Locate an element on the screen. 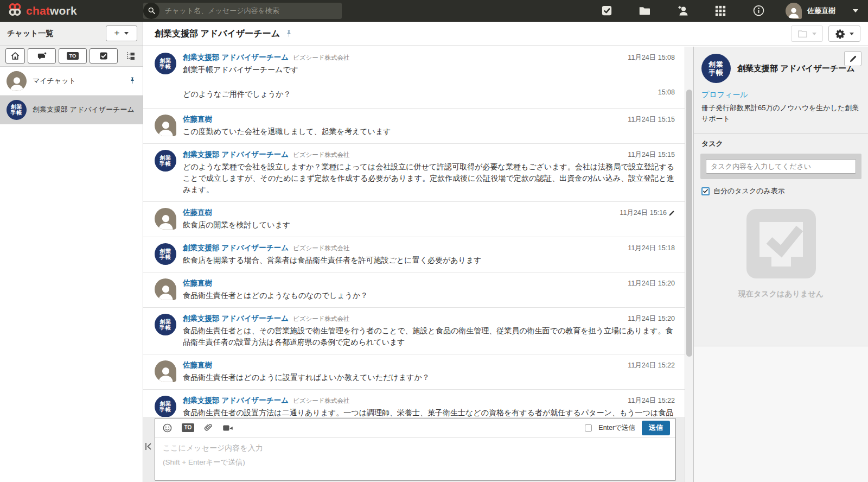  org-chart-button is located at coordinates (130, 56).